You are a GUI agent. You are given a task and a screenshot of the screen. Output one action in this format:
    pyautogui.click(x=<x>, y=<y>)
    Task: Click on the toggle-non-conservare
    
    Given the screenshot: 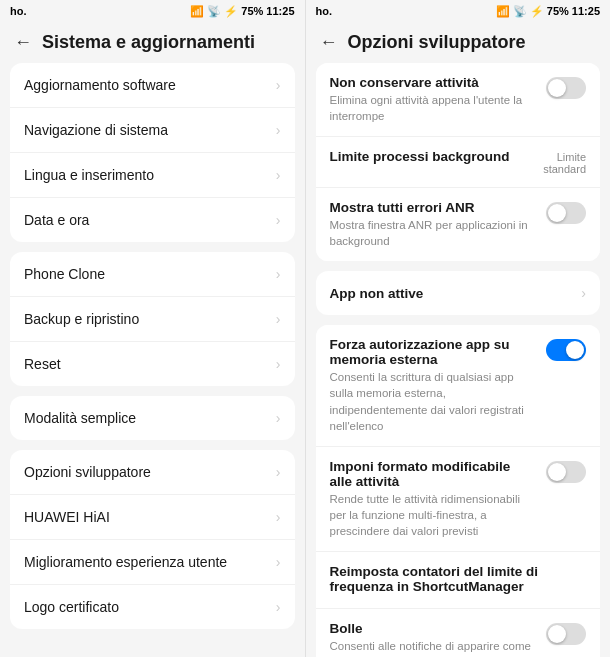 What is the action you would take?
    pyautogui.click(x=566, y=88)
    